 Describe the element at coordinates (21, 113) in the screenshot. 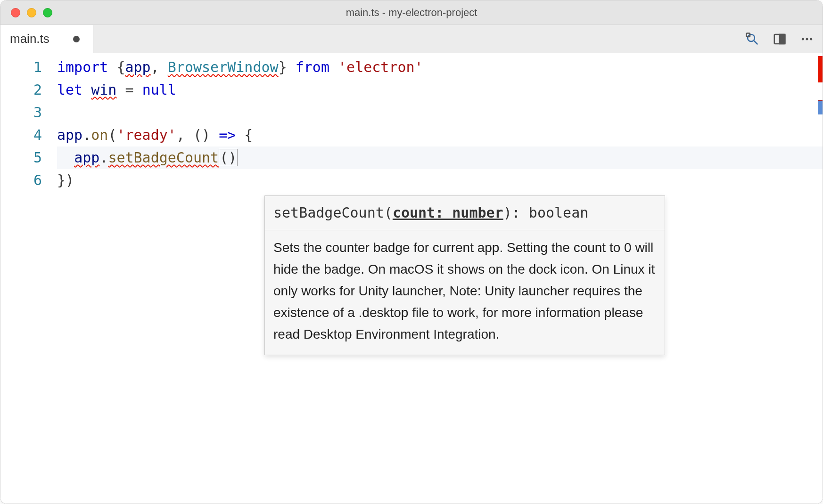

I see `line-number: 3` at that location.